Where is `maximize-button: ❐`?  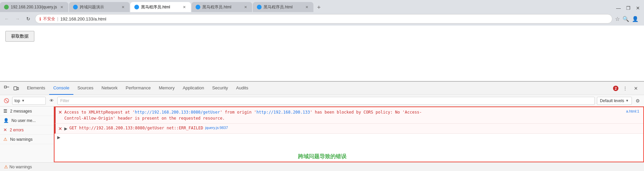
maximize-button: ❐ is located at coordinates (628, 8).